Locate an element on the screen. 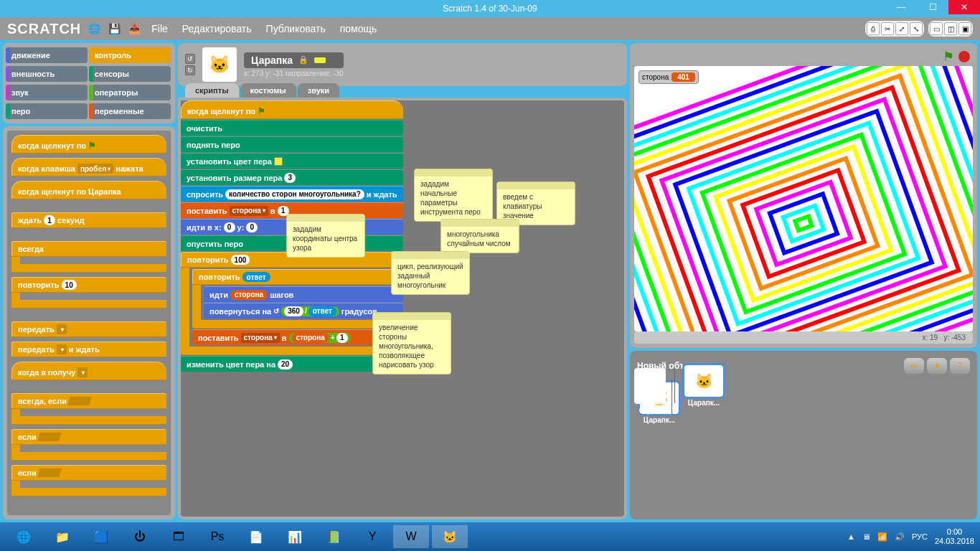 Image resolution: width=980 pixels, height=551 pixels. sprite-next: ↻ is located at coordinates (190, 70).